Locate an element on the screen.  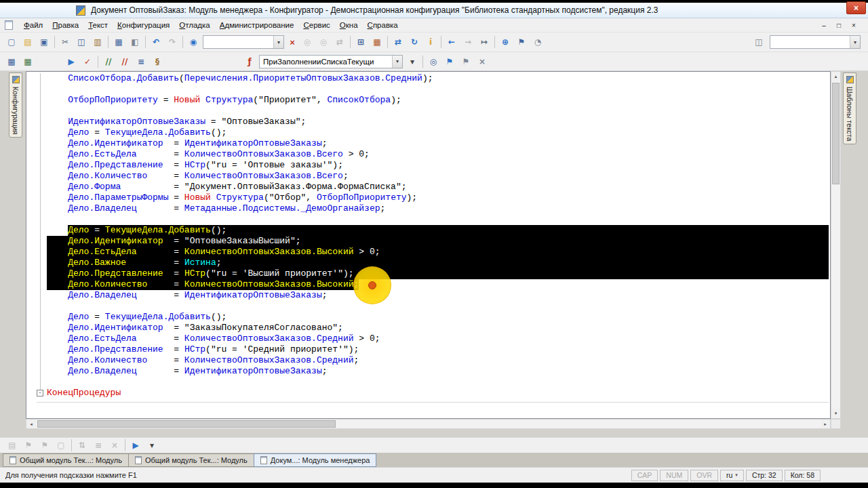
copy-icon: ◫ is located at coordinates (81, 42).